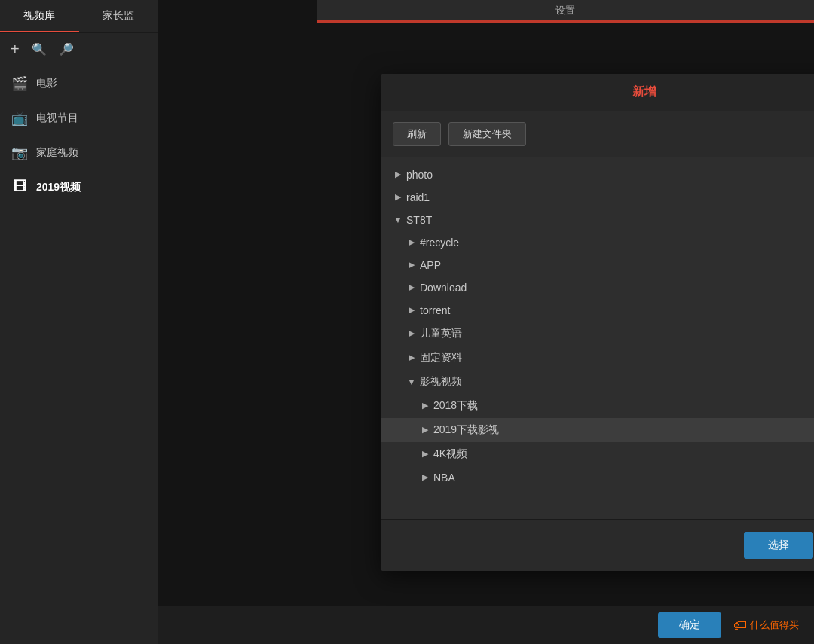 The image size is (814, 644). Describe the element at coordinates (425, 405) in the screenshot. I see `tree-arrow-2018-download: ▶` at that location.